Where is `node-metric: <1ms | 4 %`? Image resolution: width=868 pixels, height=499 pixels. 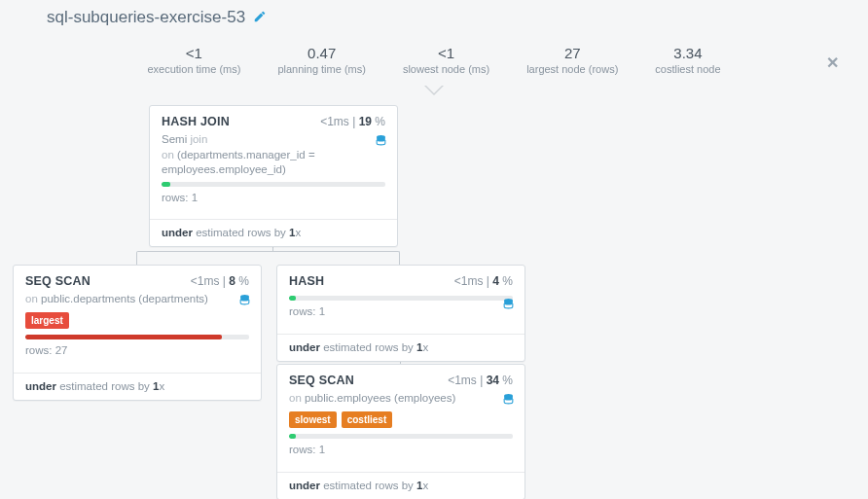 node-metric: <1ms | 4 % is located at coordinates (484, 281).